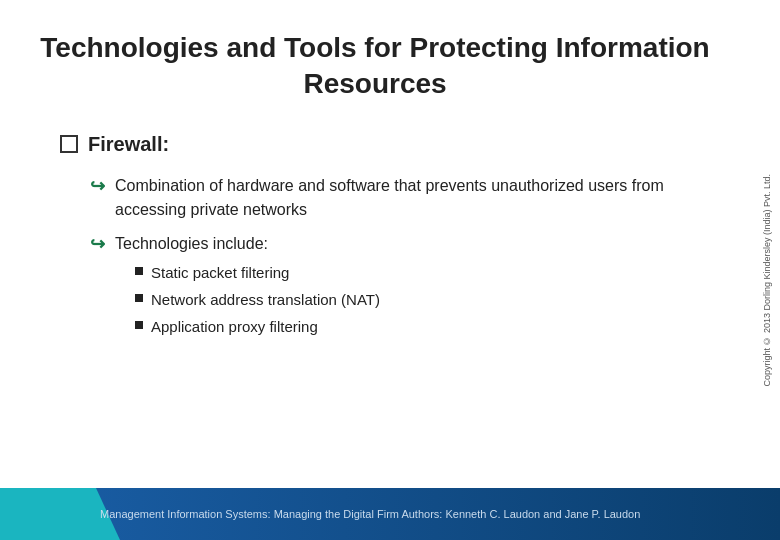 Image resolution: width=780 pixels, height=540 pixels. What do you see at coordinates (220, 272) in the screenshot?
I see `sub-bullet-text-1: Static packet filtering` at bounding box center [220, 272].